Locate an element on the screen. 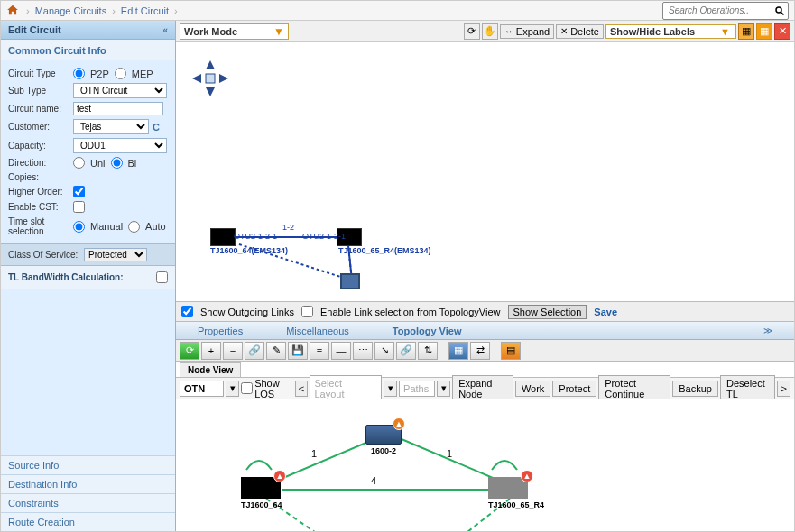 This screenshot has height=532, width=795. radio-uni is located at coordinates (79, 162).